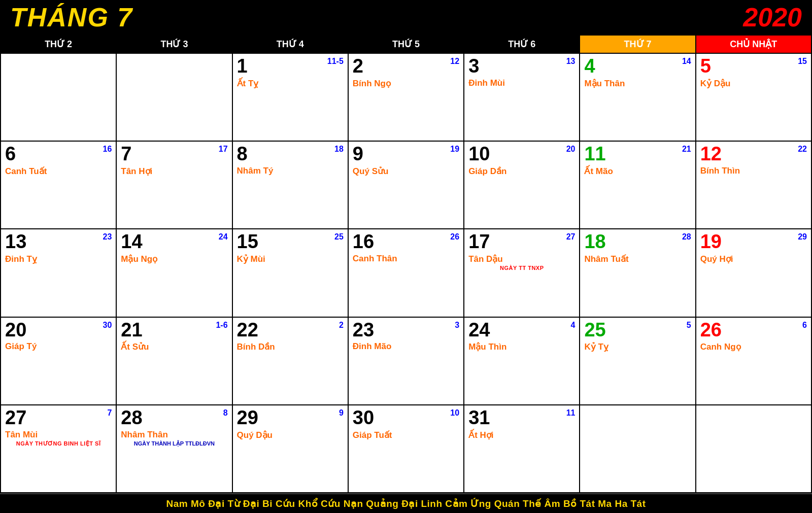 The height and width of the screenshot is (513, 812). I want to click on day-number: 3, so click(522, 66).